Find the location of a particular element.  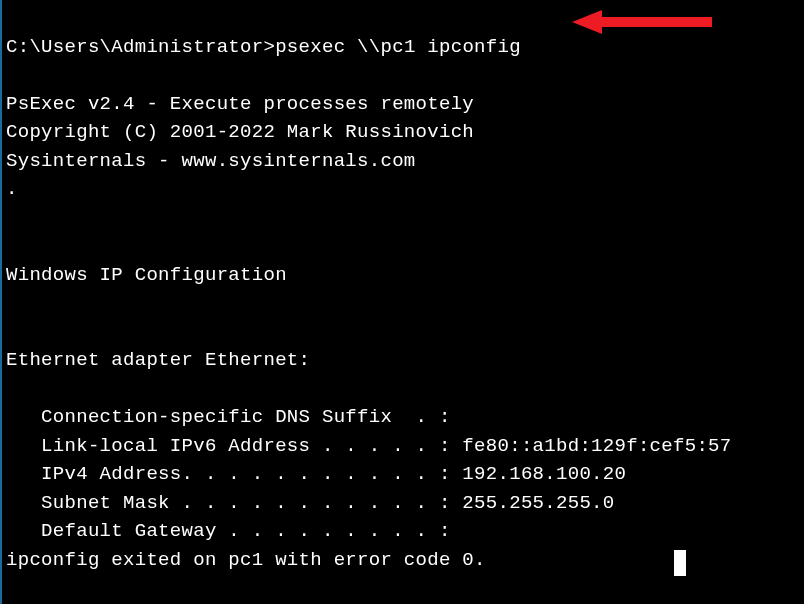

ipv6-line: Link-local IPv6 Address . . . . . : fe80… is located at coordinates (369, 446).